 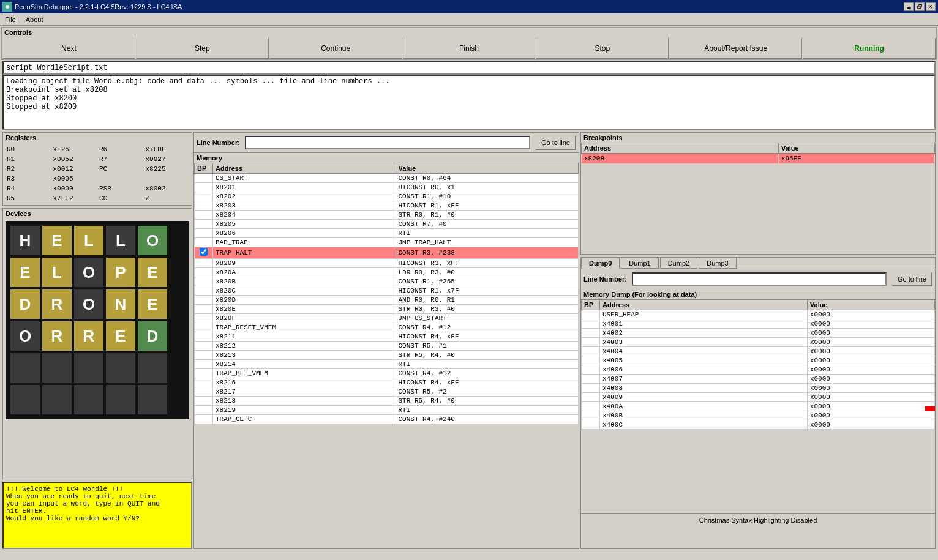 What do you see at coordinates (487, 300) in the screenshot?
I see `memory-row-value: AND R0, R0, R1` at bounding box center [487, 300].